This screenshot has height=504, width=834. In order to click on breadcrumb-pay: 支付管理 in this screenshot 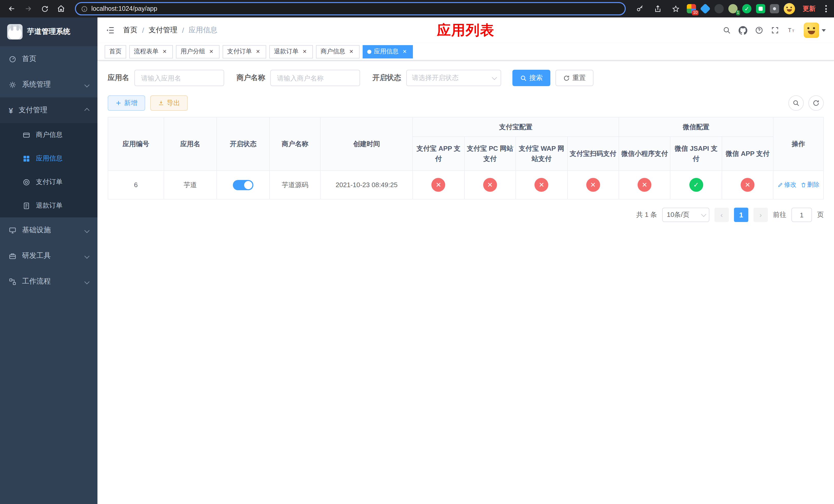, I will do `click(163, 30)`.